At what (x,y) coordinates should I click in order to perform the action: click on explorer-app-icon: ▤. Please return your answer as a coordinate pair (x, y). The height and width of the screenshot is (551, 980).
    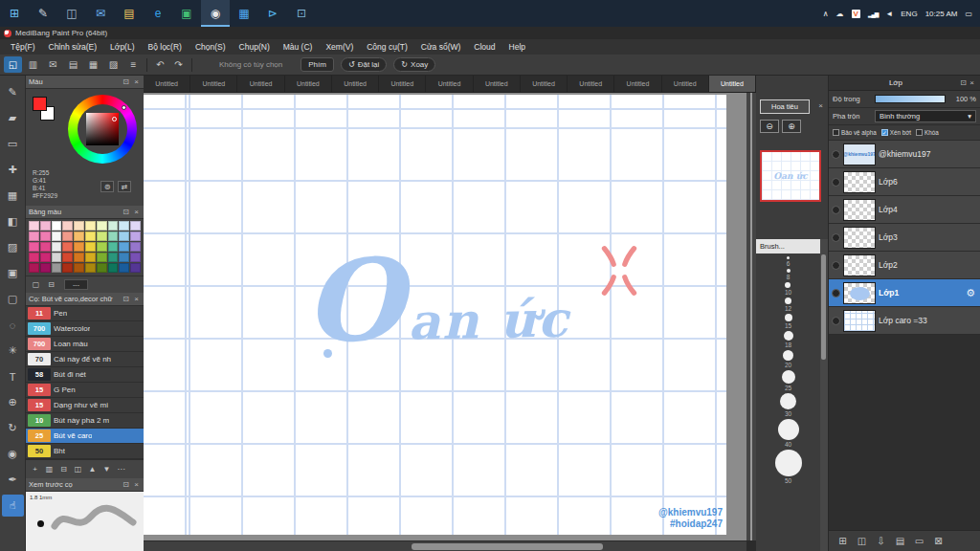
    Looking at the image, I should click on (129, 13).